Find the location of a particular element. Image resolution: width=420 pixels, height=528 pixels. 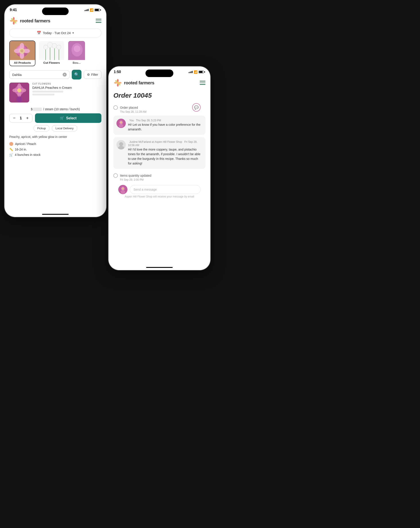

message-sender-justine: Justine McFarland at Aspen Hill Flower S… is located at coordinates (165, 144).